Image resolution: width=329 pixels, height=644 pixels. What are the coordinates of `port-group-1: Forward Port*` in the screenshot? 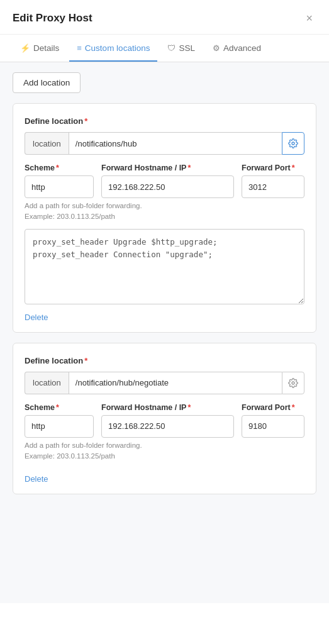 It's located at (273, 181).